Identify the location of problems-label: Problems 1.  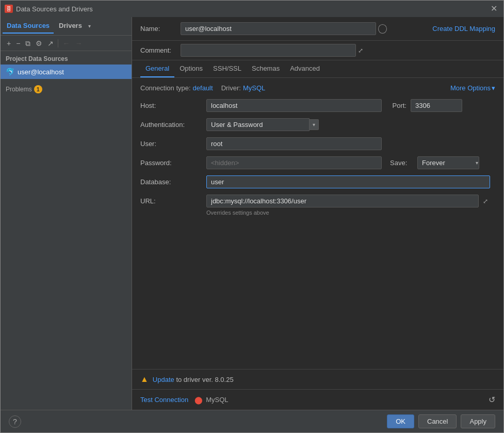
(66, 89).